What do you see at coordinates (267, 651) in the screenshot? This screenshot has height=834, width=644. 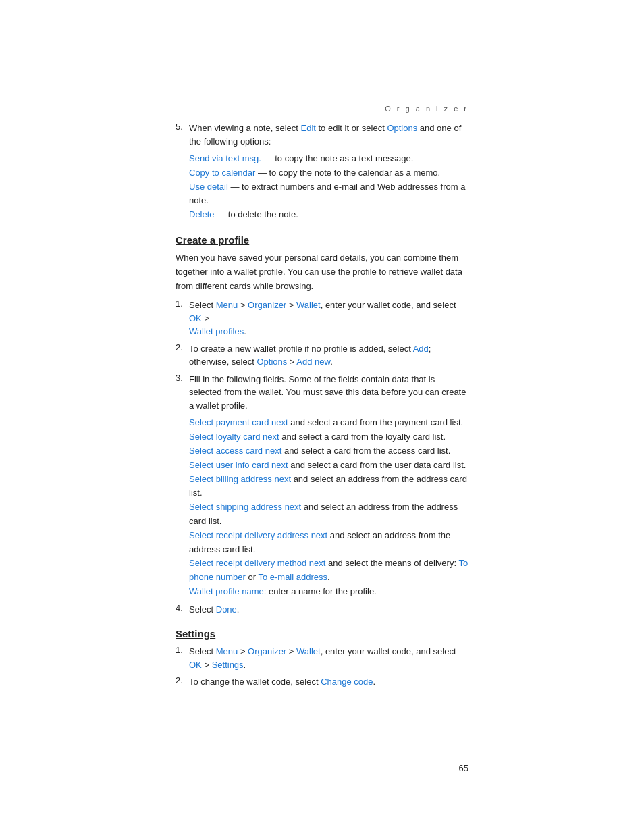 I see `s-organizer-link: Organizer` at bounding box center [267, 651].